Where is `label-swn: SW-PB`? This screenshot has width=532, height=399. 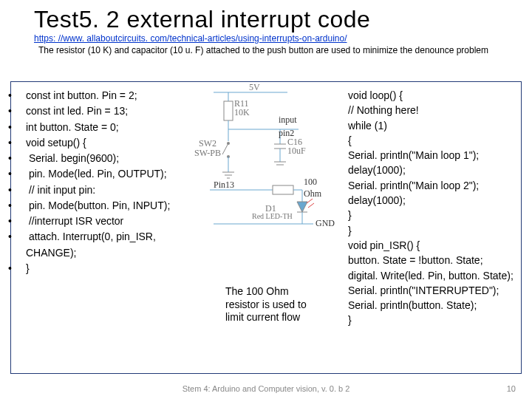 label-swn: SW-PB is located at coordinates (208, 154).